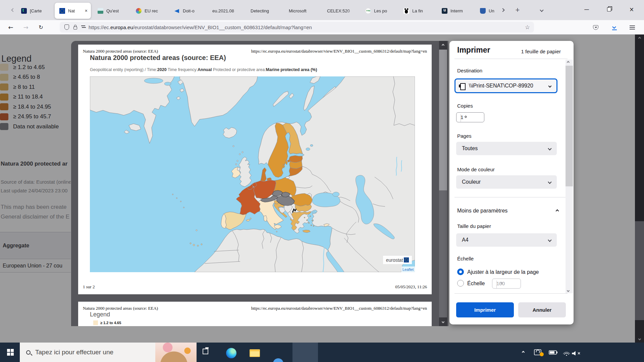  I want to click on map-title: Natura 2000 protected areas (source: EEA…, so click(158, 58).